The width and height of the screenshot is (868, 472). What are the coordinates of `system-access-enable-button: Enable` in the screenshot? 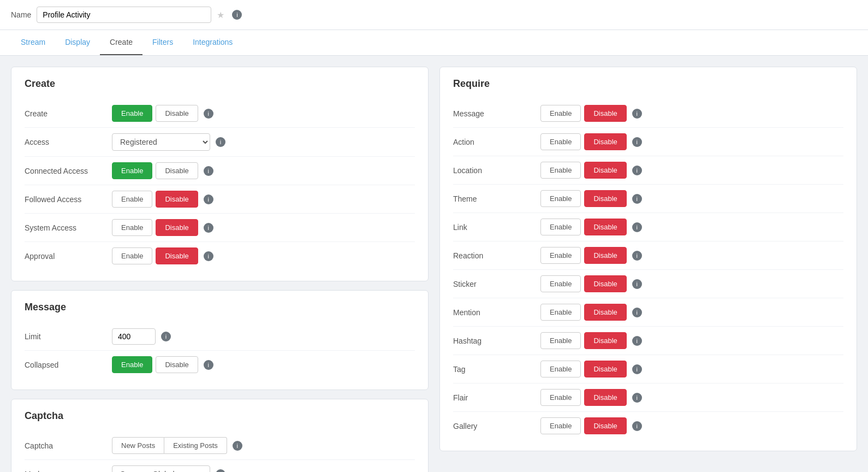 It's located at (132, 227).